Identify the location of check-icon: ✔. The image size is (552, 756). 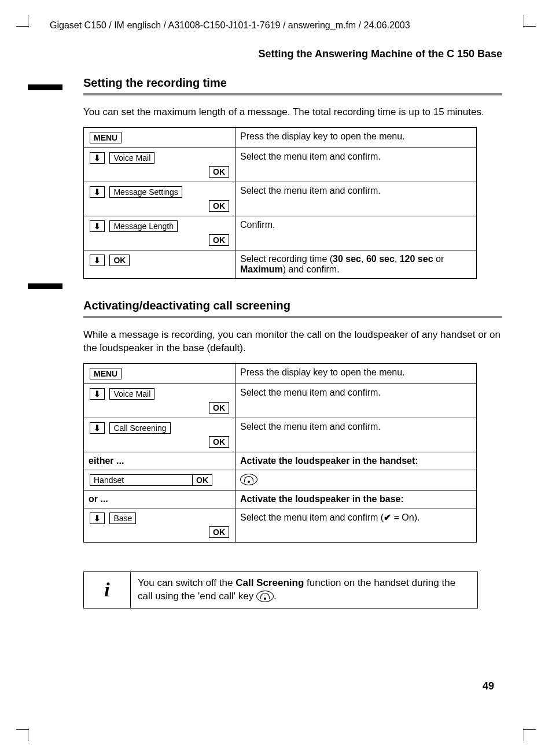
(388, 517).